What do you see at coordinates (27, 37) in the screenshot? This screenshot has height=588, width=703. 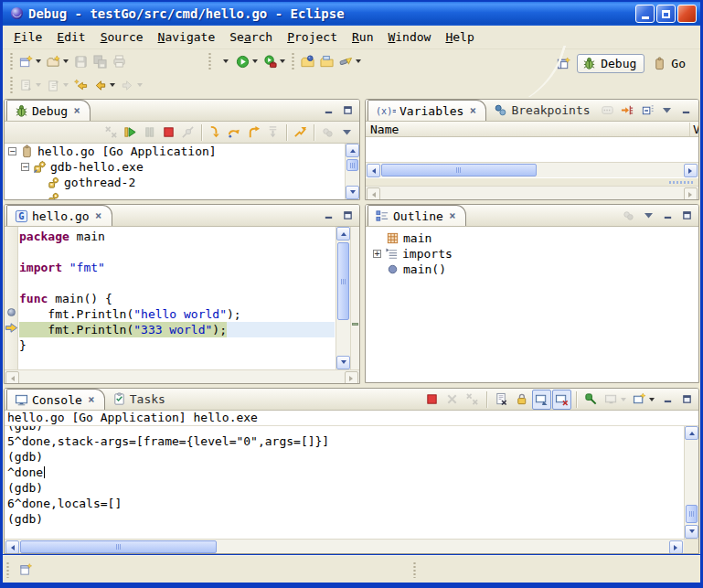 I see `menu-file: File` at bounding box center [27, 37].